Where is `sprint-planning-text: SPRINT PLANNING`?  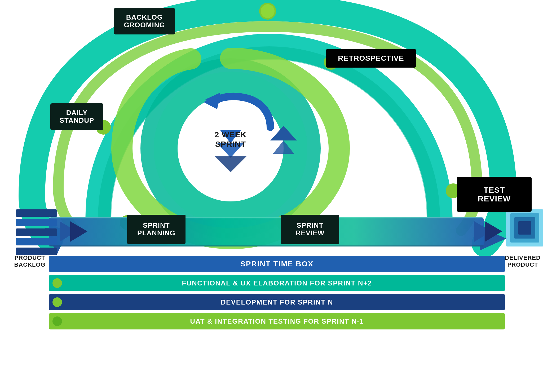 sprint-planning-text: SPRINT PLANNING is located at coordinates (156, 229).